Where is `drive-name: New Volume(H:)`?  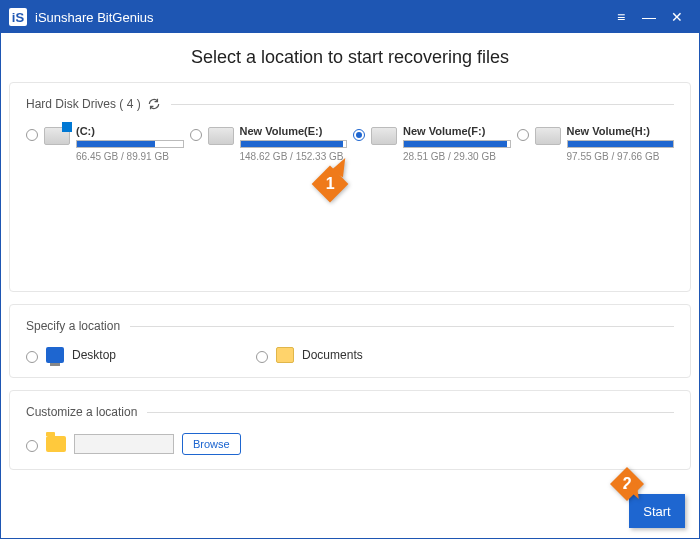
drive-name: New Volume(H:) is located at coordinates (621, 131).